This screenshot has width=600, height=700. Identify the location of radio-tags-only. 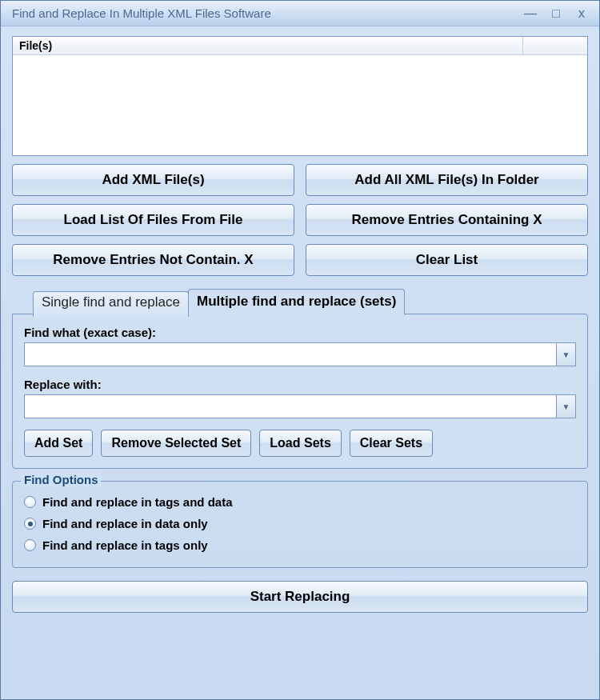
(30, 546).